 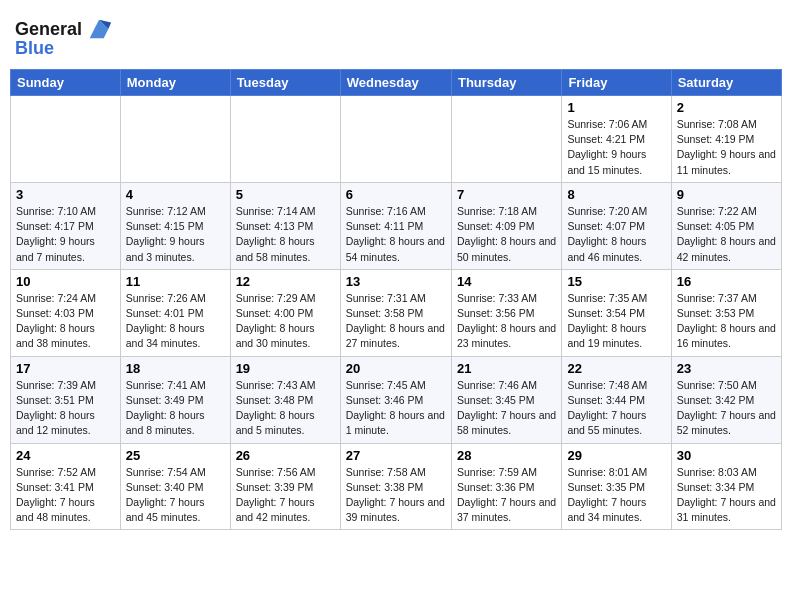 I want to click on day-info: Sunrise: 7:24 AM Sunset: 4:03 PM Dayligh…, so click(x=66, y=322).